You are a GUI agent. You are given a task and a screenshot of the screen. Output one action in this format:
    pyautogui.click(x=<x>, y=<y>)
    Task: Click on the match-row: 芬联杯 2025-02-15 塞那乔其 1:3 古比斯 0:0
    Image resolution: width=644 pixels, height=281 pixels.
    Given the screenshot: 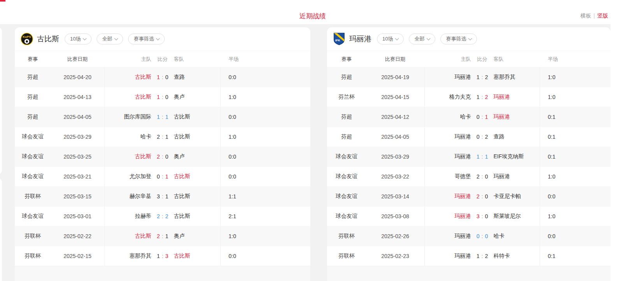 What is the action you would take?
    pyautogui.click(x=163, y=256)
    